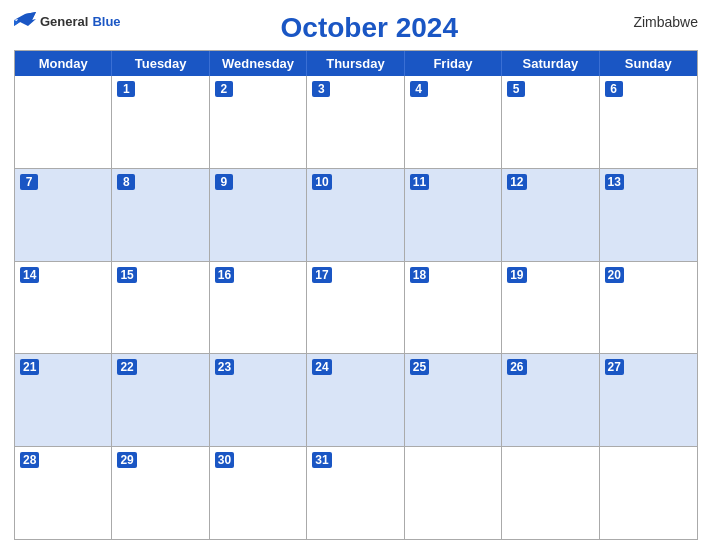 Image resolution: width=712 pixels, height=550 pixels. What do you see at coordinates (64, 493) in the screenshot?
I see `day-cell: 28` at bounding box center [64, 493].